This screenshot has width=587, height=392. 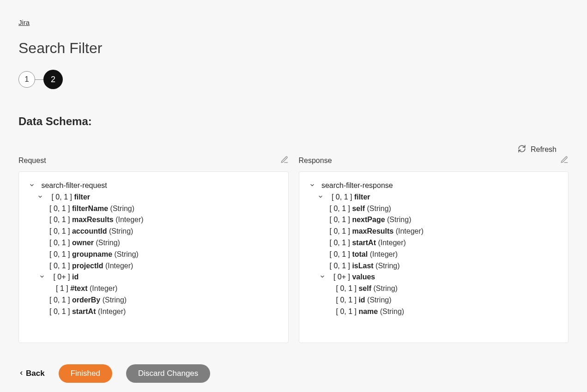 I want to click on refresh-button: Refresh, so click(x=294, y=150).